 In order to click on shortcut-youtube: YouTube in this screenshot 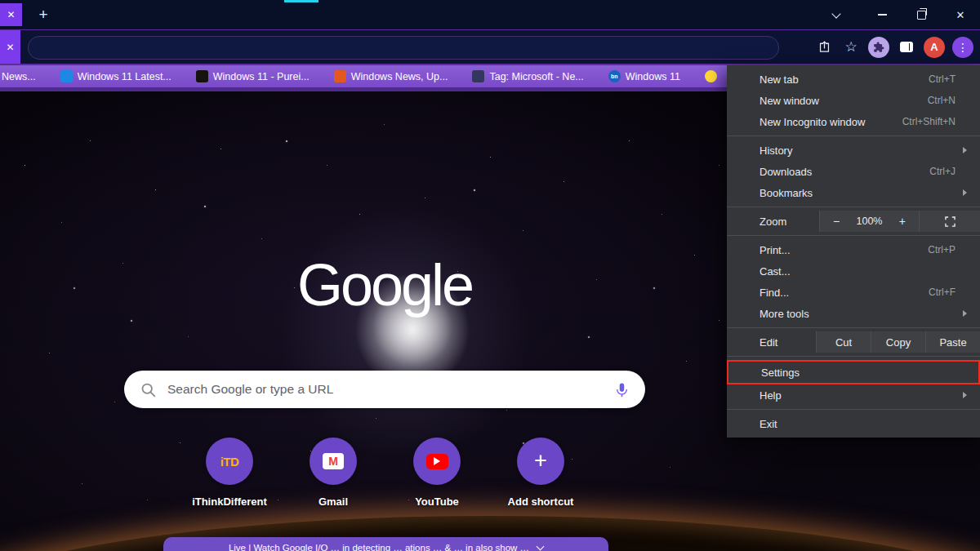, I will do `click(437, 473)`.